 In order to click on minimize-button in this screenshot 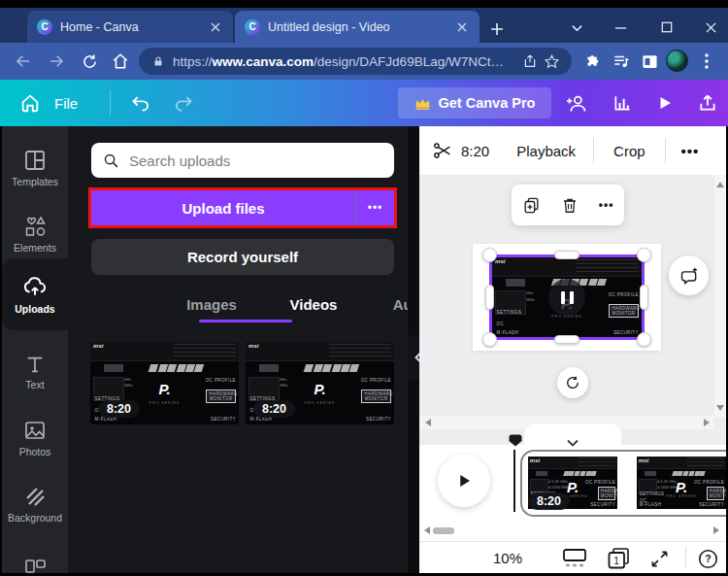, I will do `click(620, 27)`.